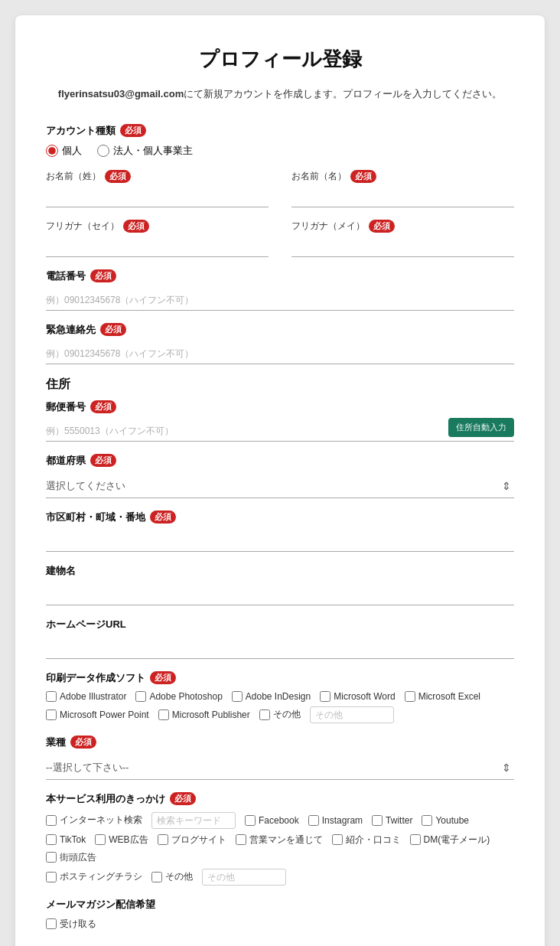  What do you see at coordinates (280, 925) in the screenshot?
I see `newsletter-checkboxes: 受け取る` at bounding box center [280, 925].